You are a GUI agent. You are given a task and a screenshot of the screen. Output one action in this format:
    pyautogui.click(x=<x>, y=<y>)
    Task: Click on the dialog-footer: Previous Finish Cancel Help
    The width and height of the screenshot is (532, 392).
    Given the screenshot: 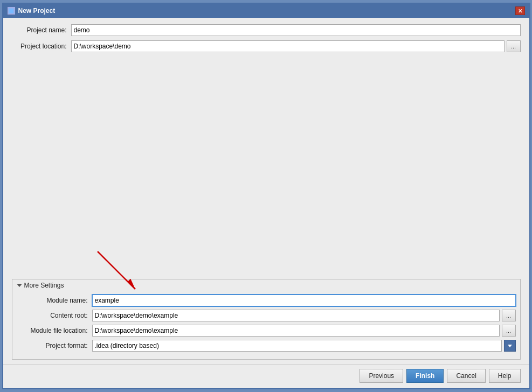 What is the action you would take?
    pyautogui.click(x=266, y=376)
    